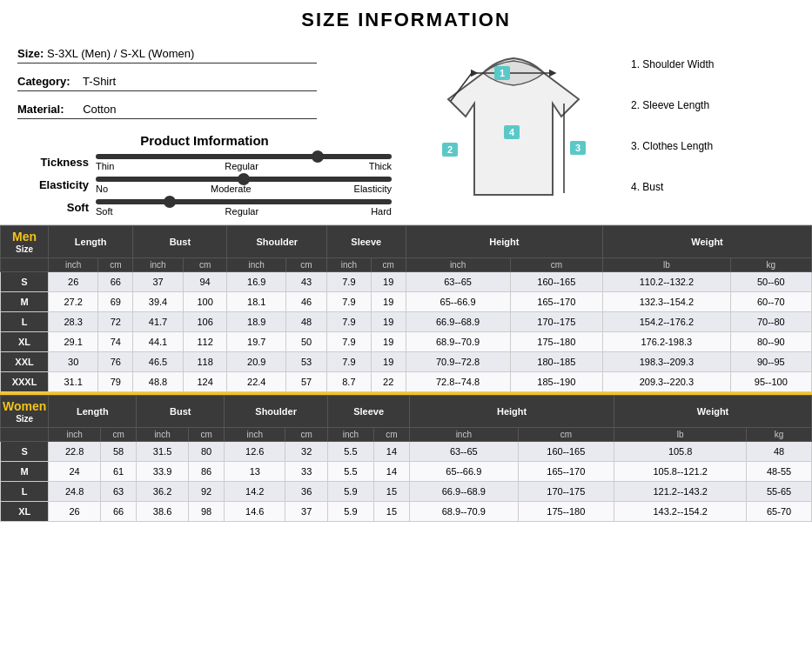 Image resolution: width=812 pixels, height=668 pixels. Describe the element at coordinates (209, 162) in the screenshot. I see `tickness-attribute: Tickness Thin Regular Thick` at that location.